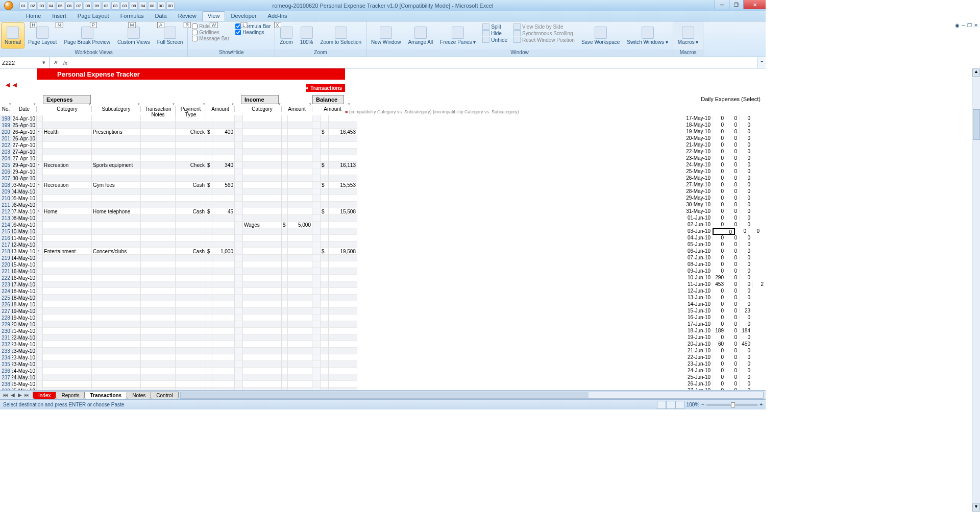  I want to click on table-row: 21409-May-10Wages$5,000, so click(383, 225).